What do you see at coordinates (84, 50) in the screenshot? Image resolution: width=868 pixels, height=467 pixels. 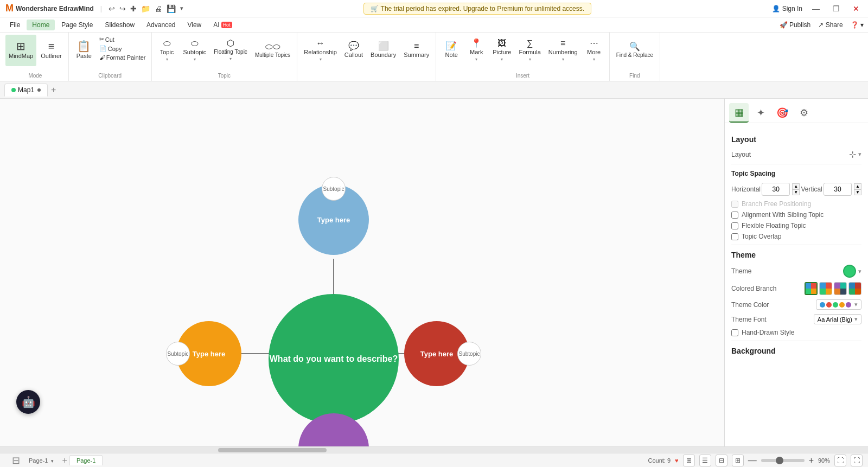 I see `paste-btn: 📋 Paste` at bounding box center [84, 50].